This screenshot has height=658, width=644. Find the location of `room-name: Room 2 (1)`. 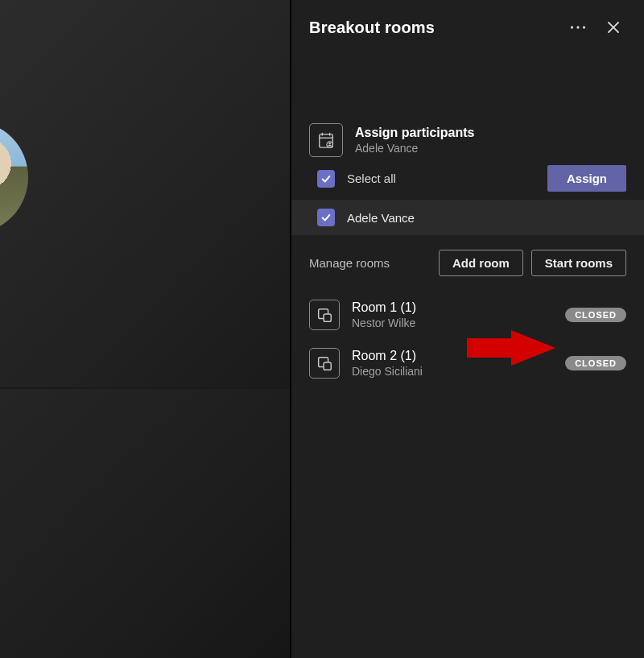

room-name: Room 2 (1) is located at coordinates (452, 356).